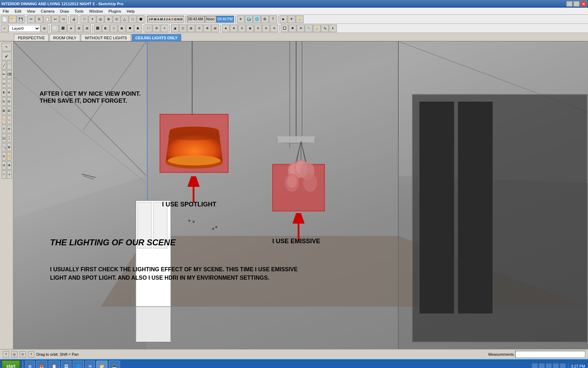 This screenshot has width=588, height=368. I want to click on line-tool: ╱, so click(4, 65).